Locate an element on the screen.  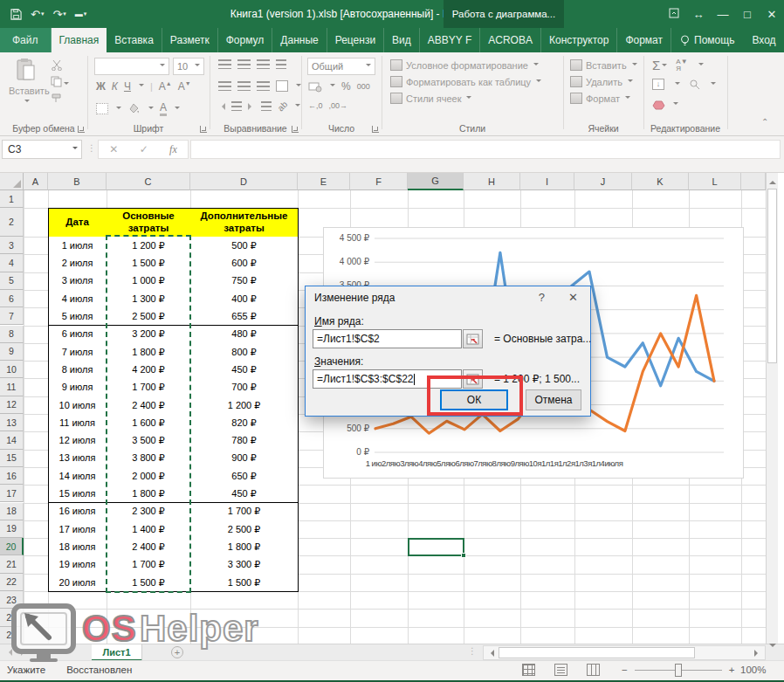
cell: 2 июля is located at coordinates (78, 264).